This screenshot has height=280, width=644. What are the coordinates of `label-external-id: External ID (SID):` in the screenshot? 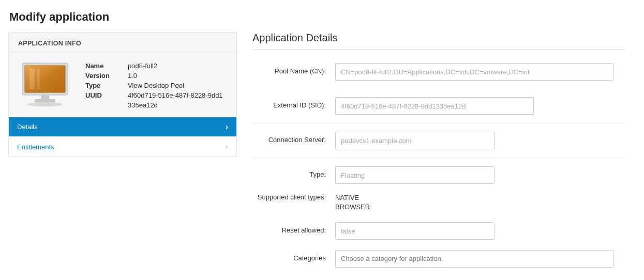 It's located at (294, 103).